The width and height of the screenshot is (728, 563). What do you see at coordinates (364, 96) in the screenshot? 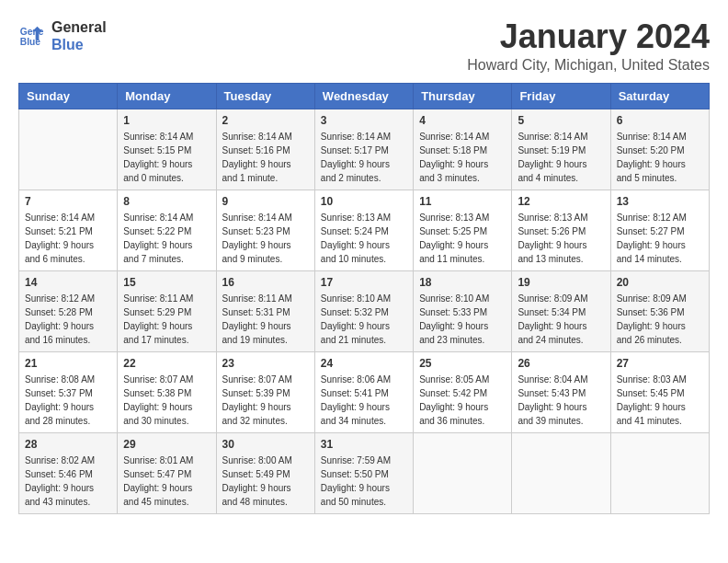
I see `weekday-header: Wednesday` at bounding box center [364, 96].